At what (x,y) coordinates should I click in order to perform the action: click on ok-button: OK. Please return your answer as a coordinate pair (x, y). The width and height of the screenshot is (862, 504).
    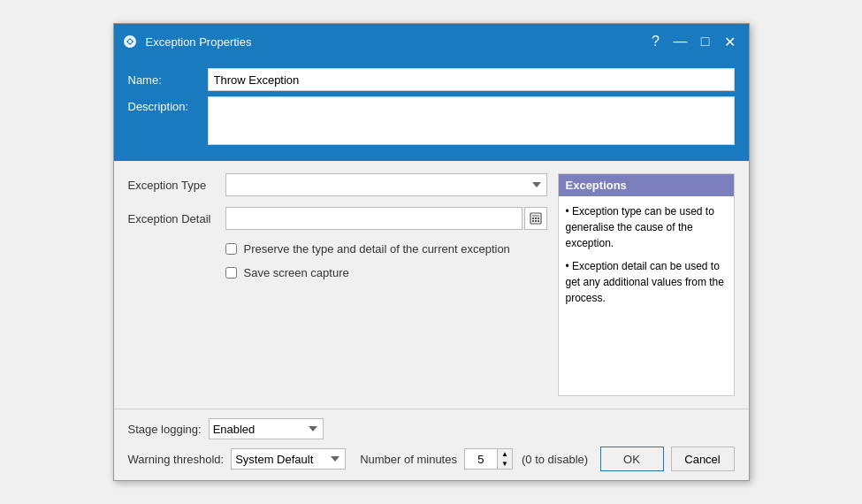
    Looking at the image, I should click on (632, 459).